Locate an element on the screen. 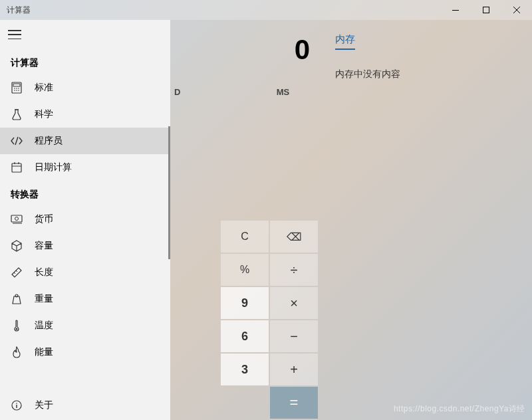 This screenshot has width=532, height=420. memory-empty-text: 内存中没有内容 is located at coordinates (426, 74).